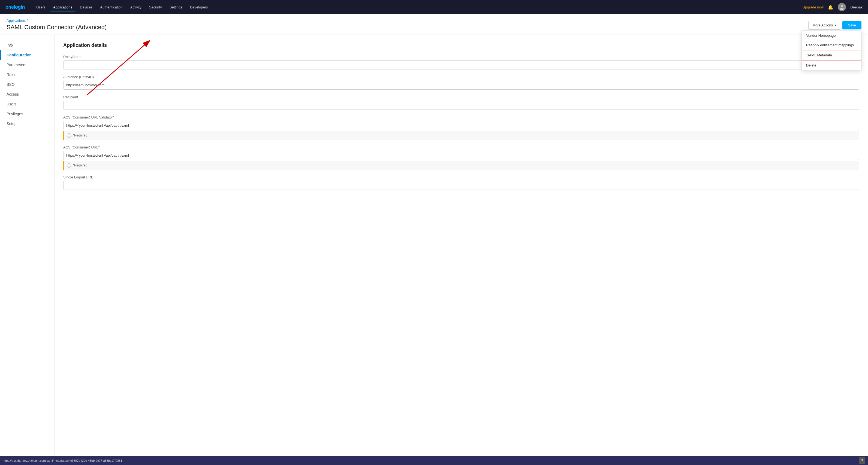 This screenshot has width=868, height=465. I want to click on nav-item-authentication: Authentication, so click(111, 7).